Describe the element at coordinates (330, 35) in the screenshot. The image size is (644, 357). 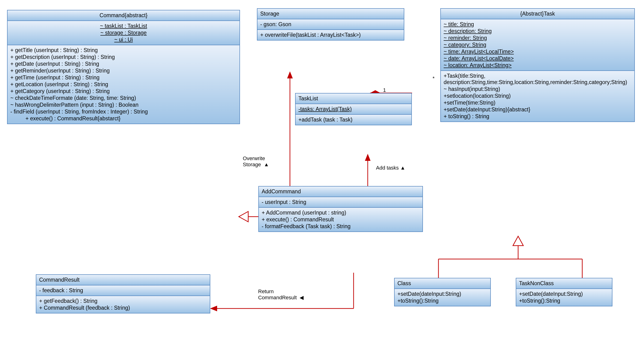
I see `storage-operations: + overwriteFile(taskList : ArrayList<Tas…` at that location.